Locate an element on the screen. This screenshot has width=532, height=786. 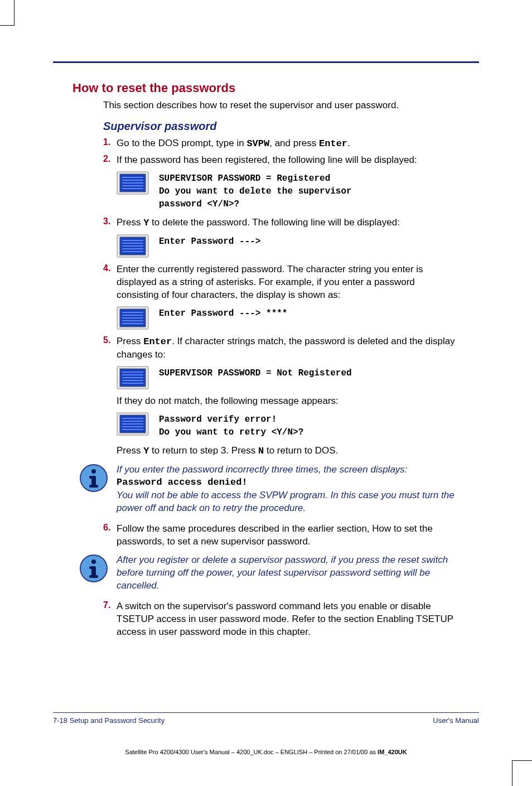
no-match-text: If they do not match, the following mess… is located at coordinates (266, 402).